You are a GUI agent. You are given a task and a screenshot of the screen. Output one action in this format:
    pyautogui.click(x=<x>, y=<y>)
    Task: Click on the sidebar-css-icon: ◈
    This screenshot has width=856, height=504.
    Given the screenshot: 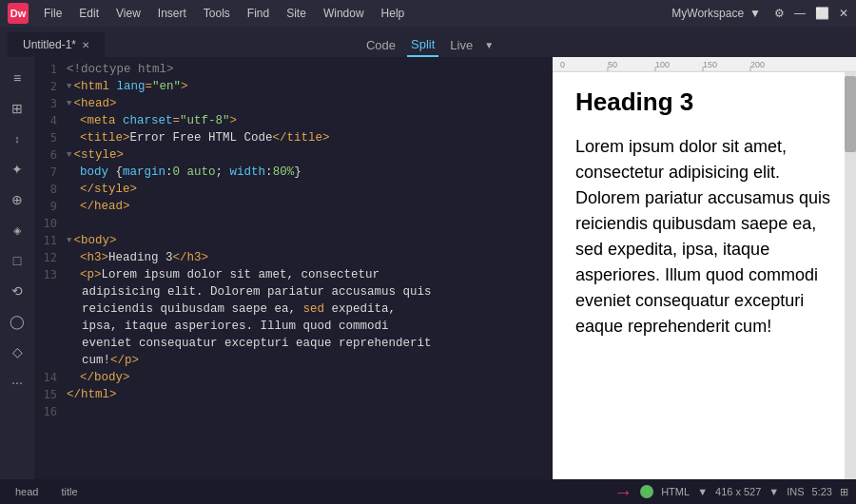 What is the action you would take?
    pyautogui.click(x=17, y=230)
    